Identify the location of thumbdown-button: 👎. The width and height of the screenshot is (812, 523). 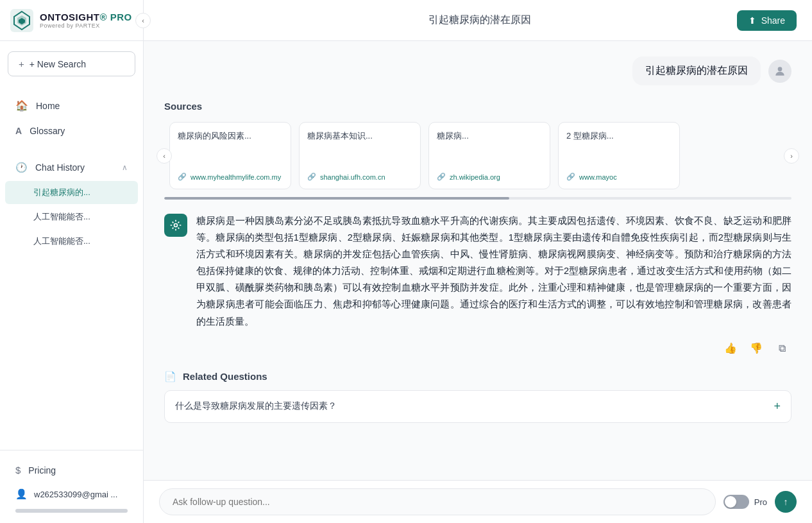
(756, 348).